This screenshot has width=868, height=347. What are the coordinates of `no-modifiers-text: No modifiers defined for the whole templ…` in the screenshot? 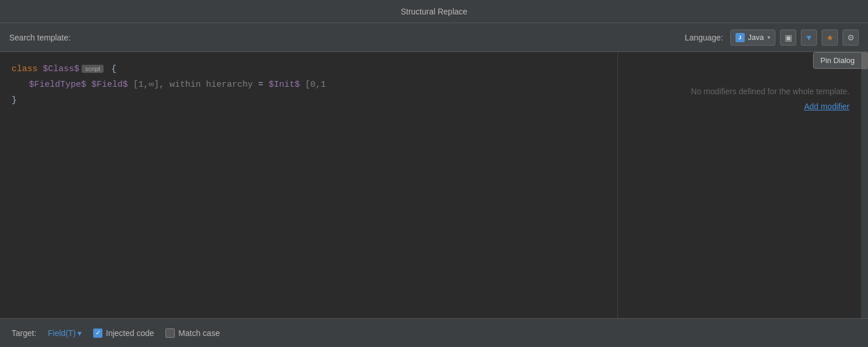 It's located at (770, 91).